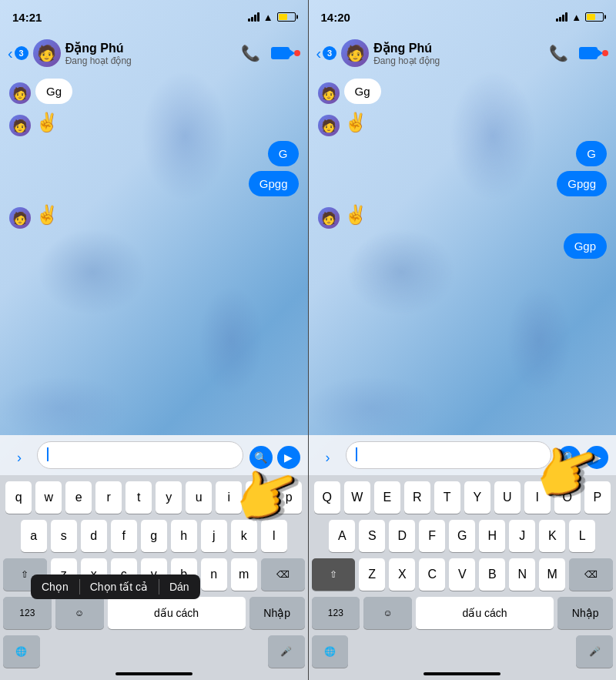 This screenshot has width=616, height=680. What do you see at coordinates (34, 536) in the screenshot?
I see `key-a: a` at bounding box center [34, 536].